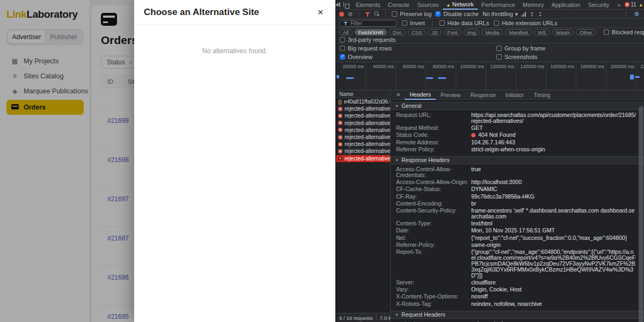  I want to click on devtools-tab-application: Application, so click(566, 5).